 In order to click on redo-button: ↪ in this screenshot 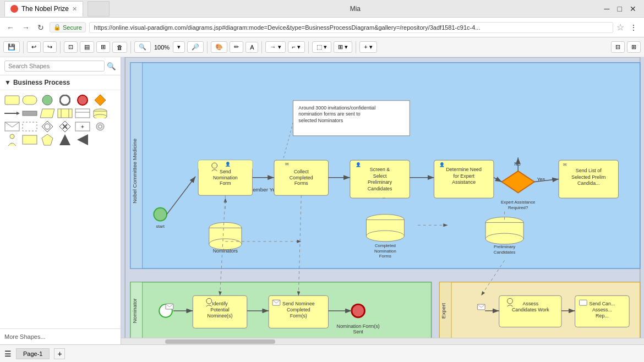, I will do `click(50, 47)`.